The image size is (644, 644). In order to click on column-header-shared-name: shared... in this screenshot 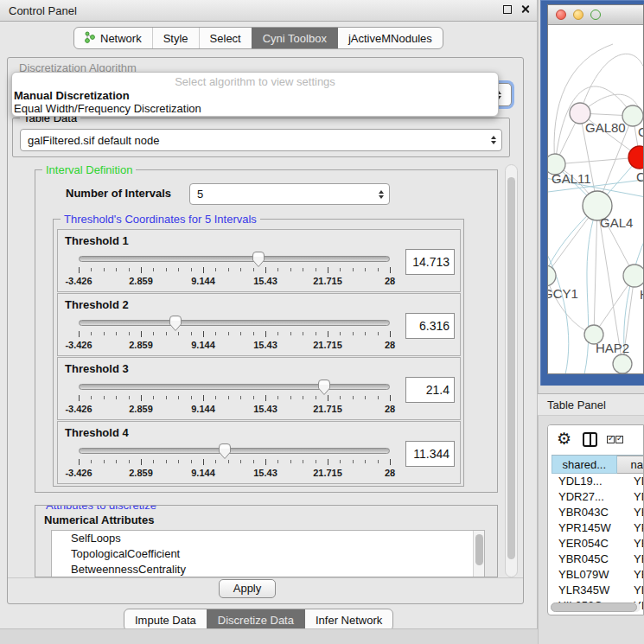, I will do `click(584, 465)`.